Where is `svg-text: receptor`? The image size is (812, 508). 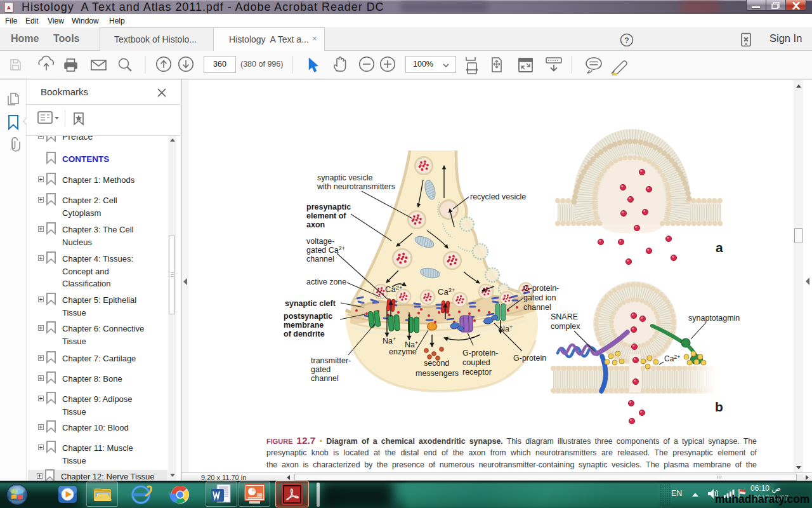
svg-text: receptor is located at coordinates (477, 372).